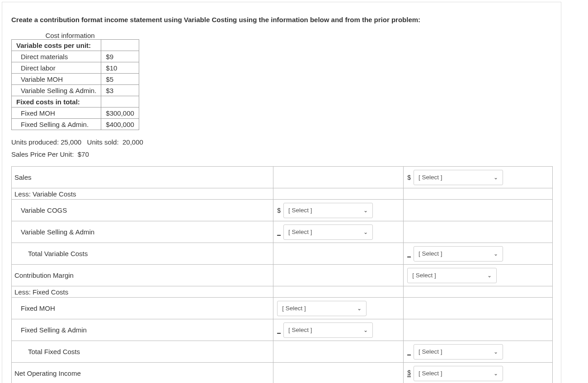 The image size is (588, 383). Describe the element at coordinates (143, 254) in the screenshot. I see `row-label: Total Variable Costs` at that location.